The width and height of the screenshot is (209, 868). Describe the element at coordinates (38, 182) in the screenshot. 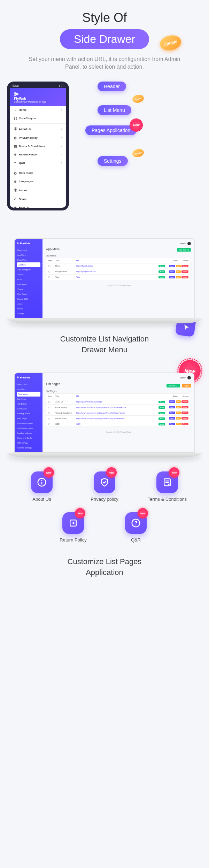

I see `drawer-item: ⊕ Languages` at that location.